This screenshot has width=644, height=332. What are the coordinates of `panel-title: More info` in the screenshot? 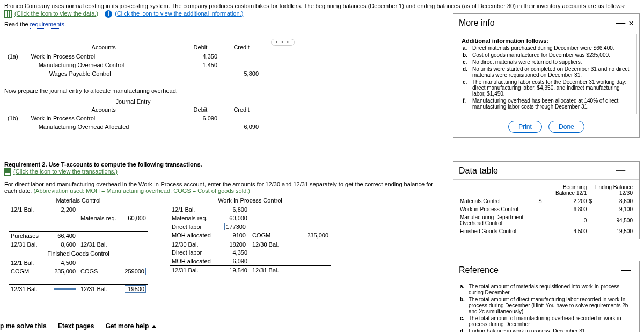 It's located at (477, 23).